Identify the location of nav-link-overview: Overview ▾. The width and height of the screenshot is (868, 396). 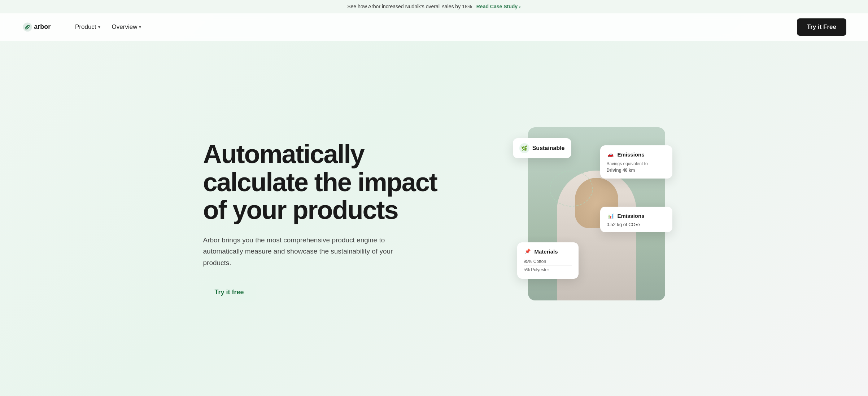
(127, 27).